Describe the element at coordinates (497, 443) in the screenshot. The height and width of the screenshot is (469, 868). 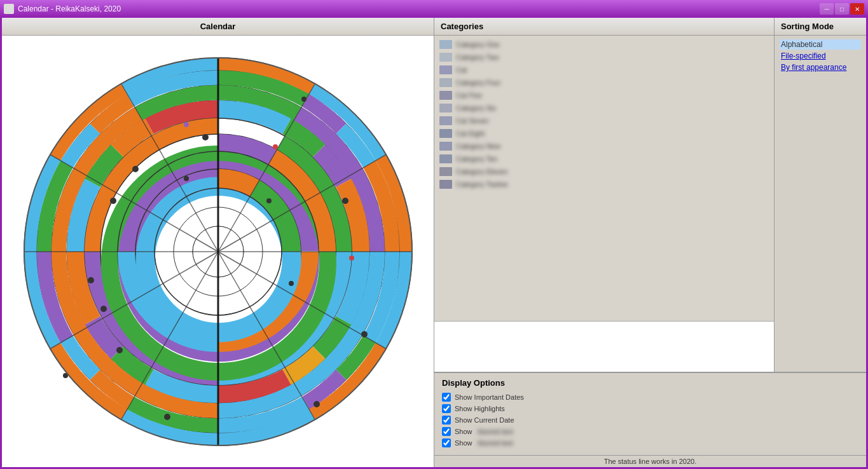
I see `option-suffix-show-blurred-2: blurred text` at that location.